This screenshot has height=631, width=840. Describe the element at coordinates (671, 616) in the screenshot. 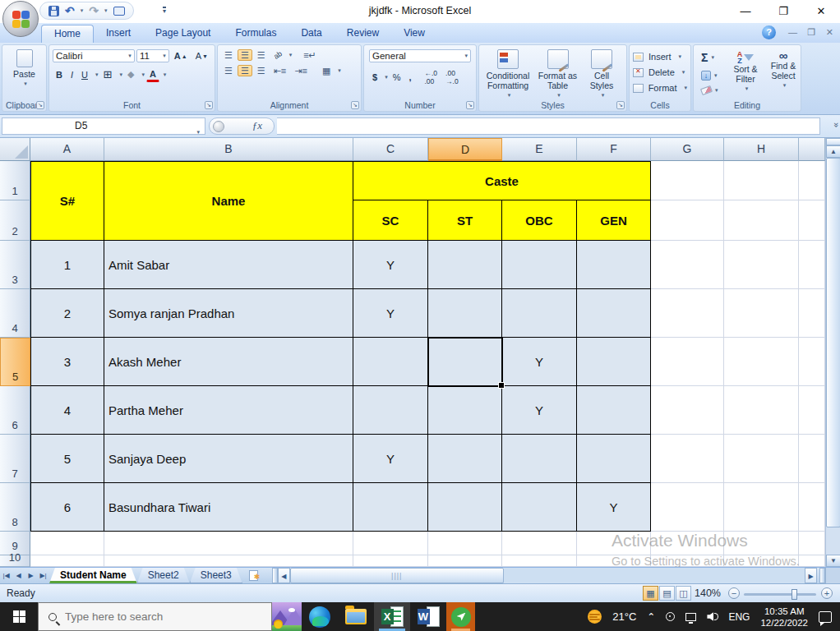

I see `tray-cast-icon` at that location.